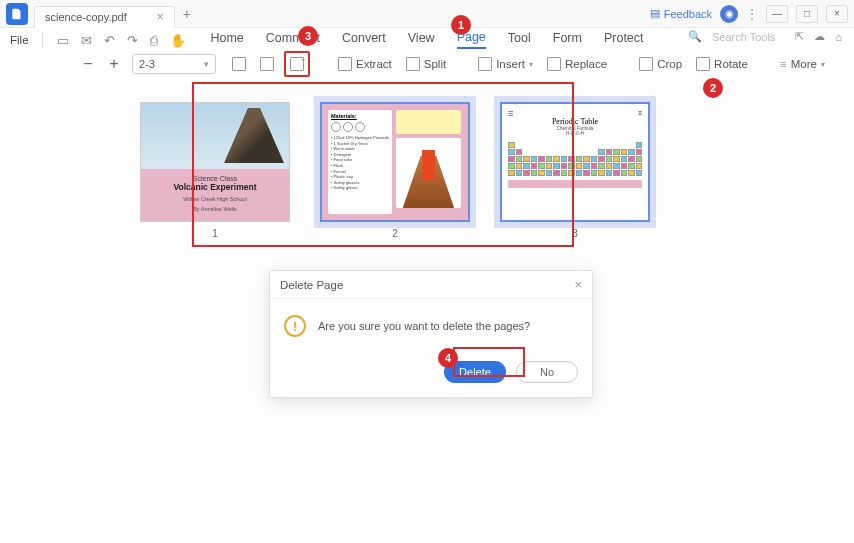 Image resolution: width=854 pixels, height=543 pixels. I want to click on tab-view: View, so click(422, 40).